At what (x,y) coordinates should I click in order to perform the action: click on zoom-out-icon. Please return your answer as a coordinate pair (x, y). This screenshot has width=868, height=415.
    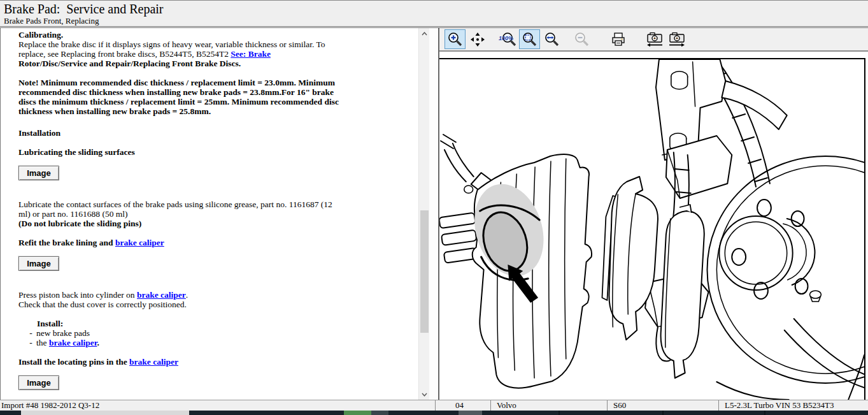
    Looking at the image, I should click on (582, 40).